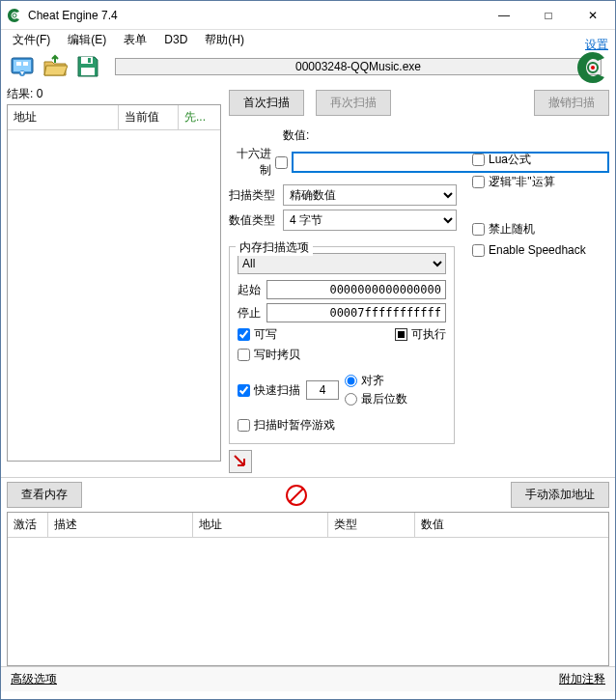  Describe the element at coordinates (256, 195) in the screenshot. I see `scan-type-label: 扫描类型` at that location.